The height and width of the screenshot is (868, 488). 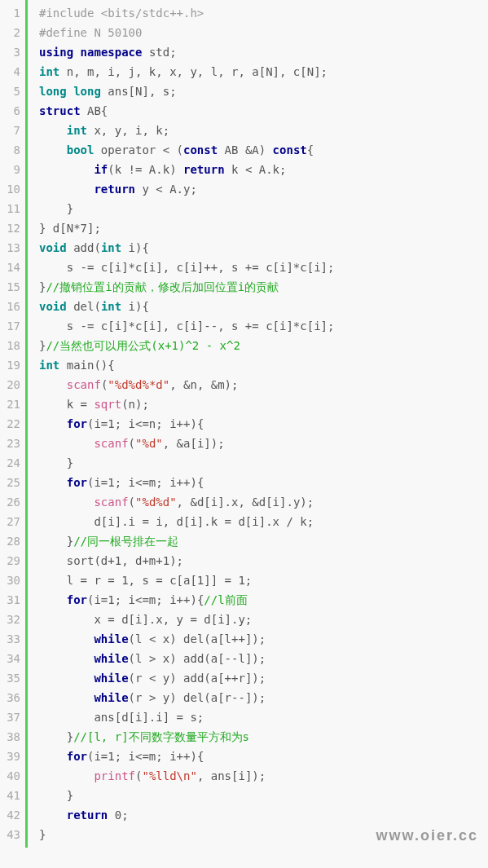 I want to click on token-cm: //同一根号排在一起, so click(x=125, y=541).